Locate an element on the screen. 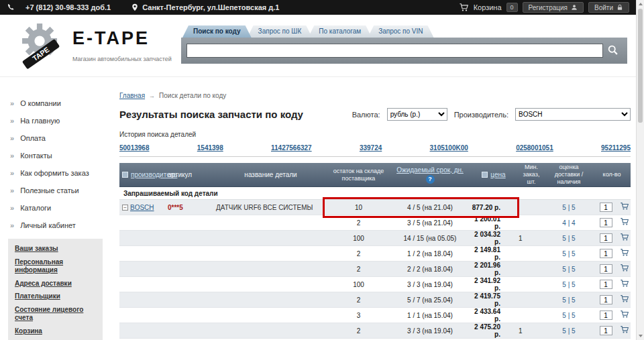  price-cell: 2 419.75 р. is located at coordinates (494, 300).